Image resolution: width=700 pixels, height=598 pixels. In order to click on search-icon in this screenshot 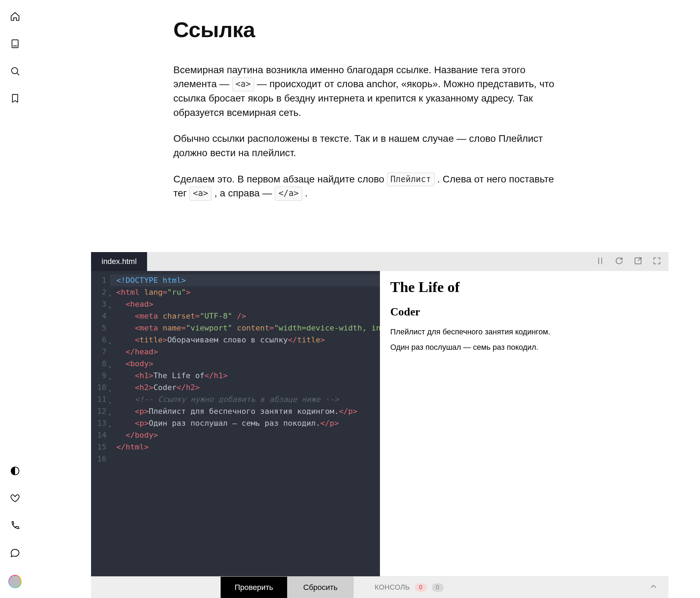, I will do `click(15, 72)`.